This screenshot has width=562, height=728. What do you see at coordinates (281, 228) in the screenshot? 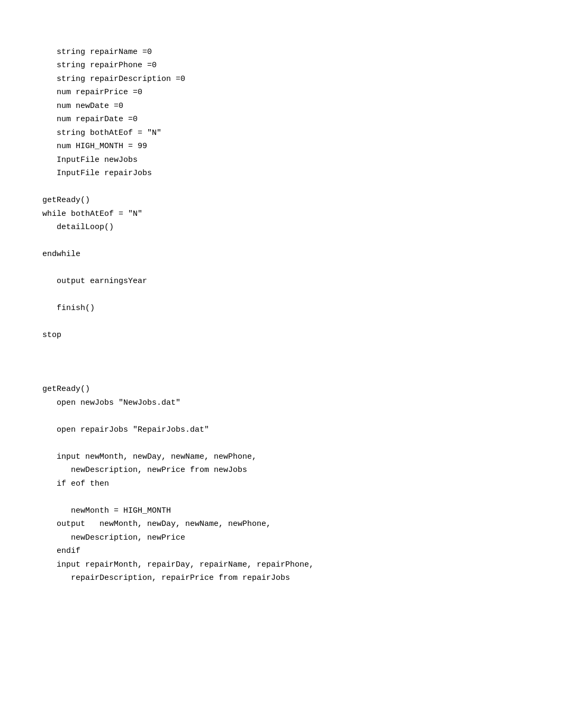
I see `code-line: detailLoop()` at bounding box center [281, 228].